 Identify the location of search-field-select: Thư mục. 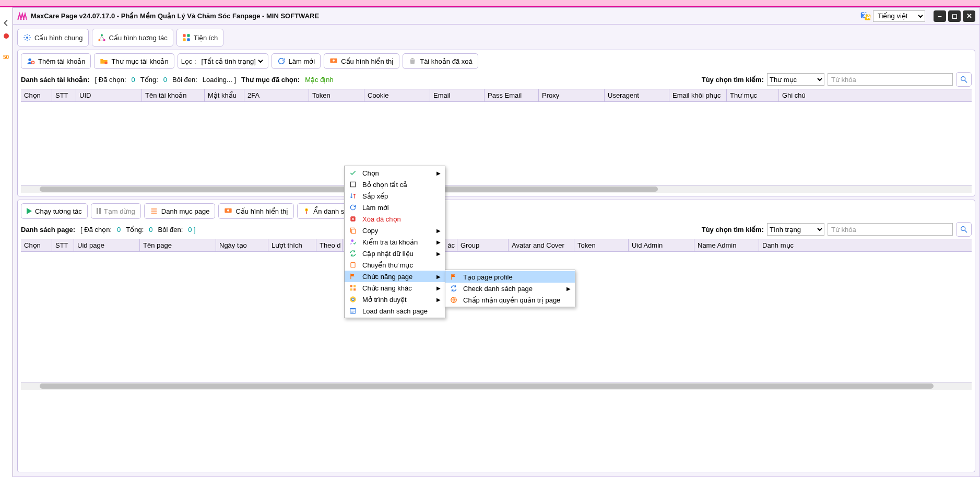
(796, 79).